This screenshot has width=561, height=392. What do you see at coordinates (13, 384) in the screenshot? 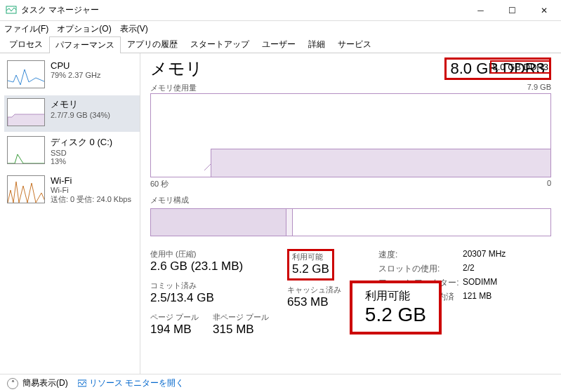
I see `chevron-up-icon: ˄` at bounding box center [13, 384].